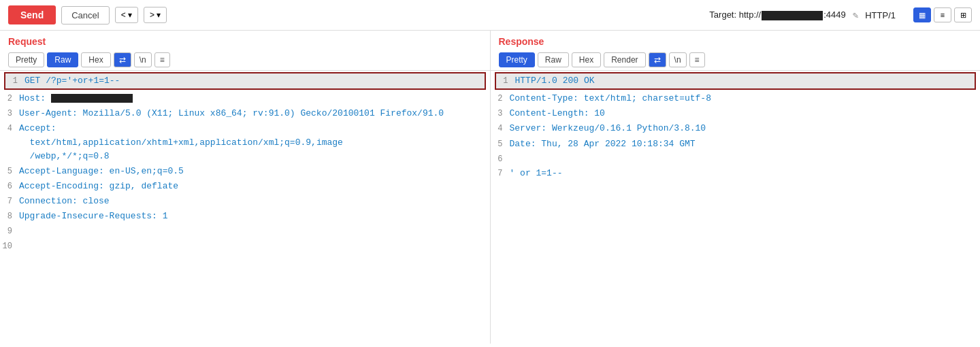 This screenshot has width=980, height=347. What do you see at coordinates (10, 201) in the screenshot?
I see `line-num-7: 7` at bounding box center [10, 201].